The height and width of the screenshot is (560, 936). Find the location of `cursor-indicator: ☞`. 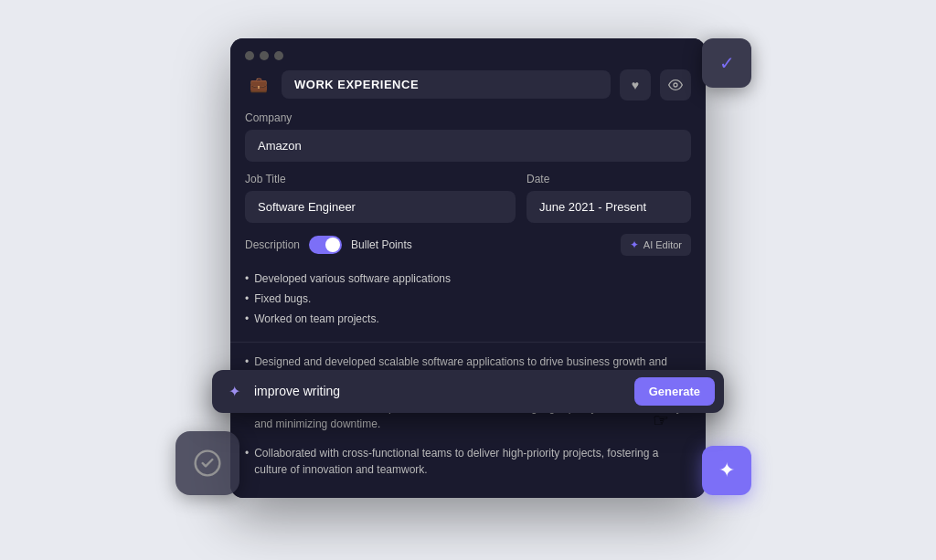

cursor-indicator: ☞ is located at coordinates (661, 420).